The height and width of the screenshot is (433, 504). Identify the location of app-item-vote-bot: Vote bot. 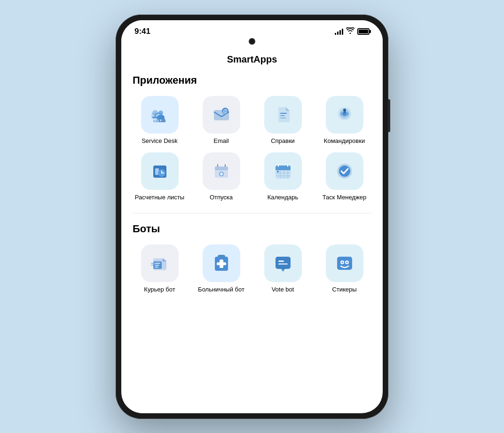
(283, 269).